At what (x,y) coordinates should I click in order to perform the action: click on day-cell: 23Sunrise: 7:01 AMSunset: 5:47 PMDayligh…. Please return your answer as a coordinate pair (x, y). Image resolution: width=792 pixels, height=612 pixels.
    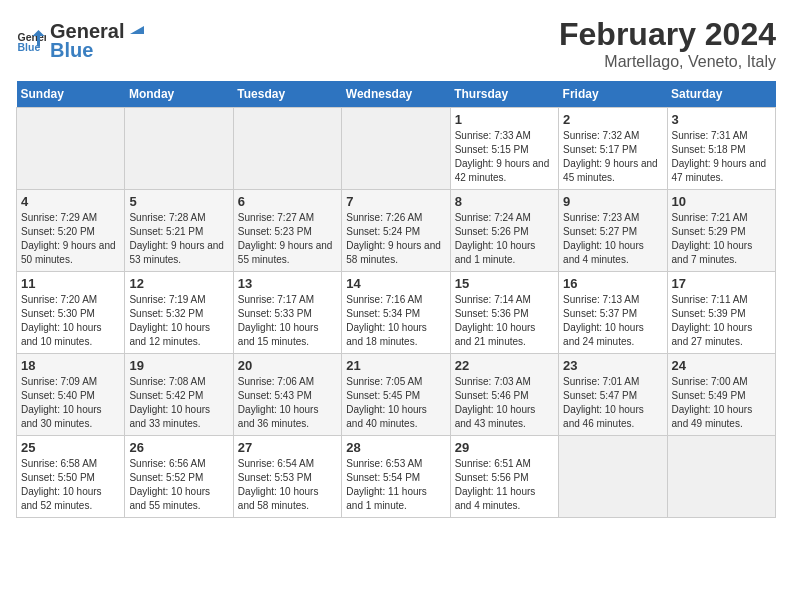
    Looking at the image, I should click on (613, 395).